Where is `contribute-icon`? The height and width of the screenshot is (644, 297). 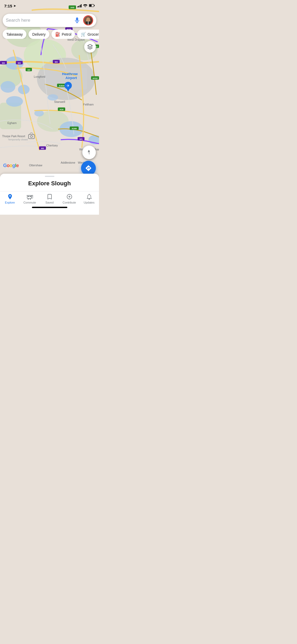 contribute-icon is located at coordinates (69, 197).